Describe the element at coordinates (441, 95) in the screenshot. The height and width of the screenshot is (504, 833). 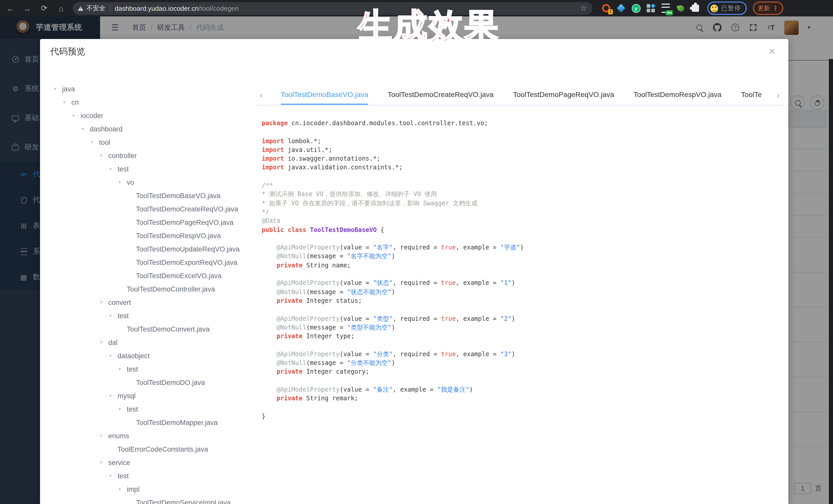
I see `tab-ToolTestDemoCreateReqVO.java: ToolTestDemoCreateReqVO.java` at that location.